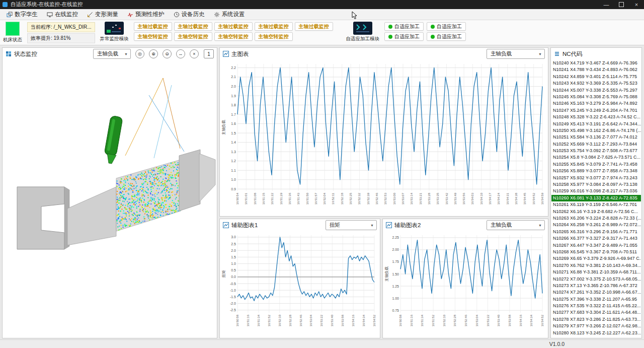  Describe the element at coordinates (404, 36) in the screenshot. I see `adaptive-machining-button-3: 自适应加工` at that location.